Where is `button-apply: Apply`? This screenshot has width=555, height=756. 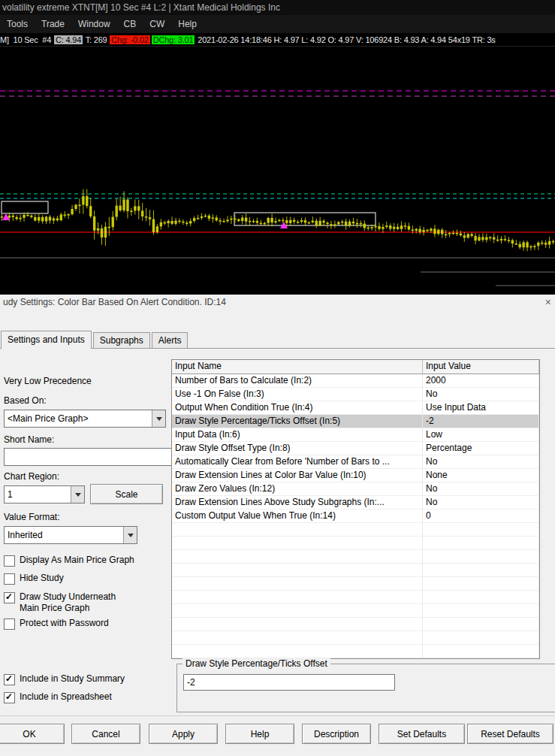
button-apply: Apply is located at coordinates (183, 733).